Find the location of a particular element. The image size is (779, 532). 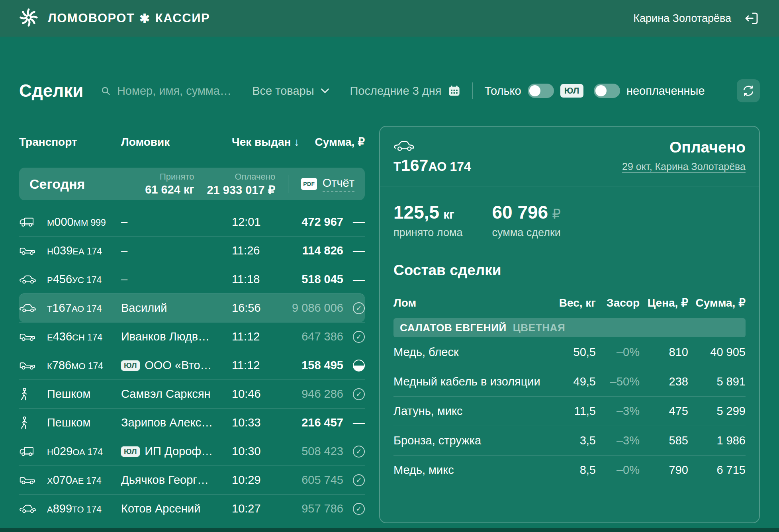

composition-row: Медь, микс 8,5 –0% 790 6 715 is located at coordinates (570, 470).